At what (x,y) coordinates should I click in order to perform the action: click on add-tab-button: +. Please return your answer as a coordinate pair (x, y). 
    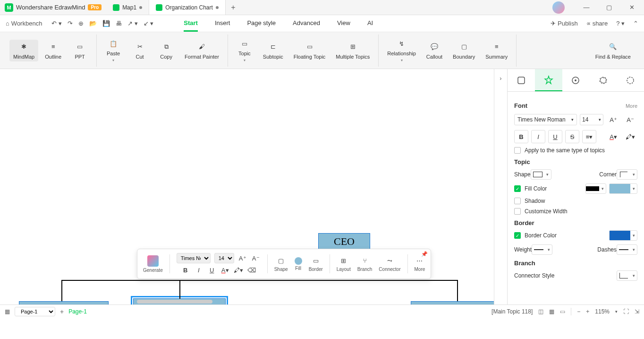
    Looking at the image, I should click on (233, 8).